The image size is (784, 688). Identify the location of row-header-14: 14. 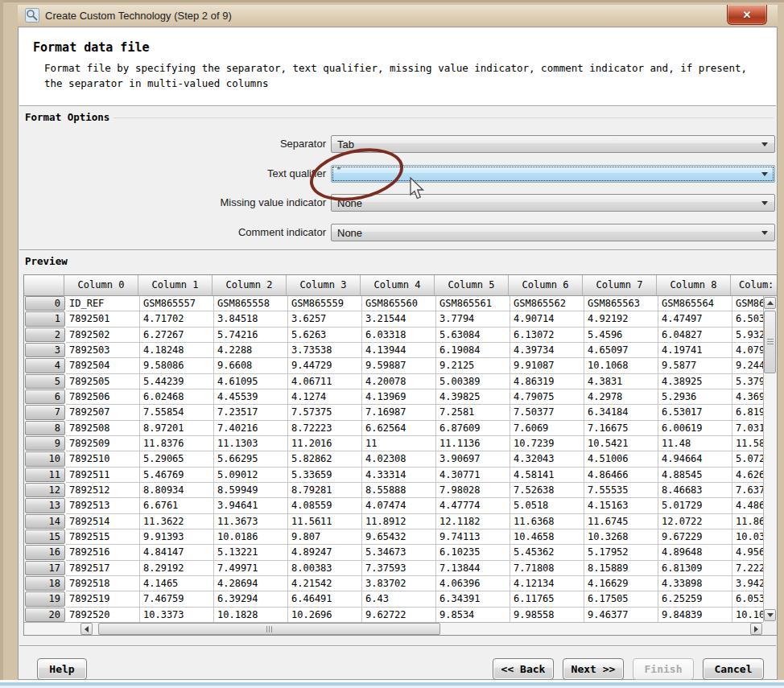
(45, 521).